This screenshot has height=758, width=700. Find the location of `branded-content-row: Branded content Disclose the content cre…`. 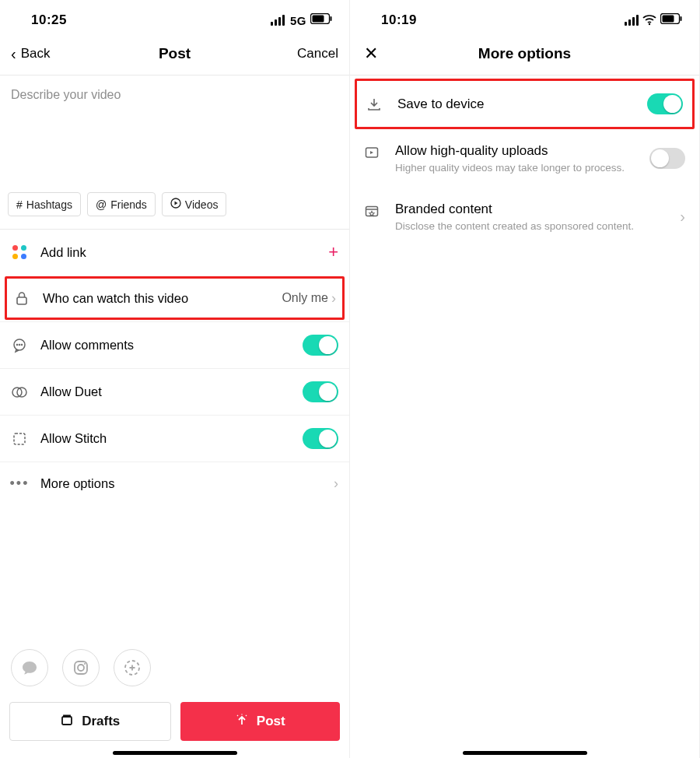

branded-content-row: Branded content Disclose the content cre… is located at coordinates (524, 216).